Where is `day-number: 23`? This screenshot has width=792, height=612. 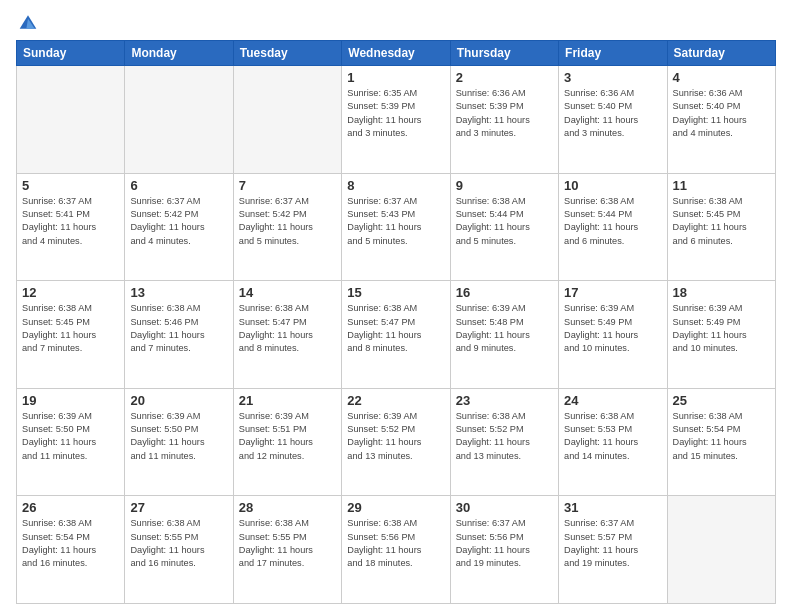
day-number: 23 is located at coordinates (504, 400).